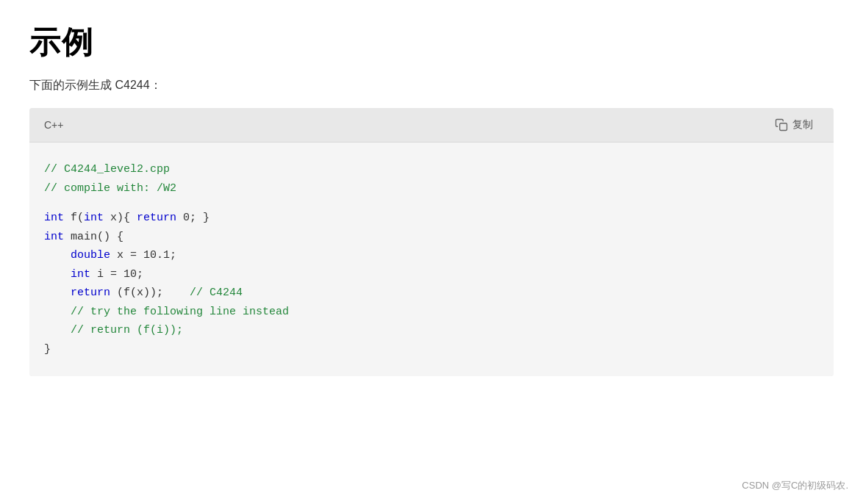  Describe the element at coordinates (781, 125) in the screenshot. I see `copy-icon` at that location.